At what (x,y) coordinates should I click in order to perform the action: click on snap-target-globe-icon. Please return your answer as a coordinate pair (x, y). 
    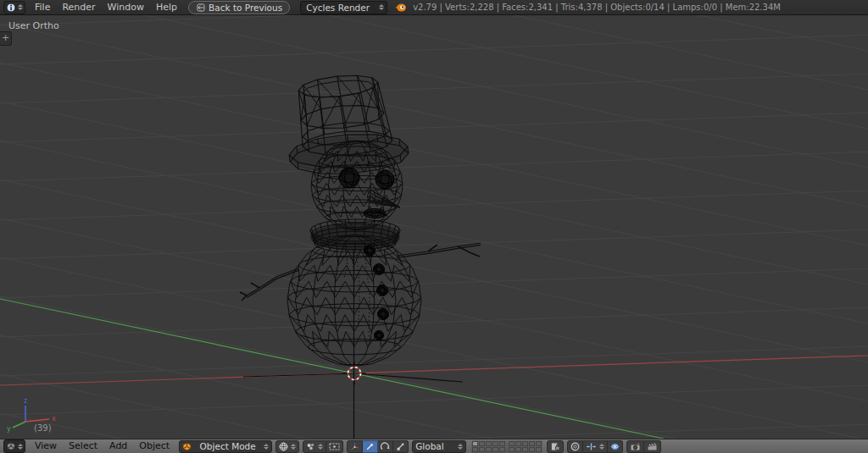
    Looking at the image, I should click on (615, 447).